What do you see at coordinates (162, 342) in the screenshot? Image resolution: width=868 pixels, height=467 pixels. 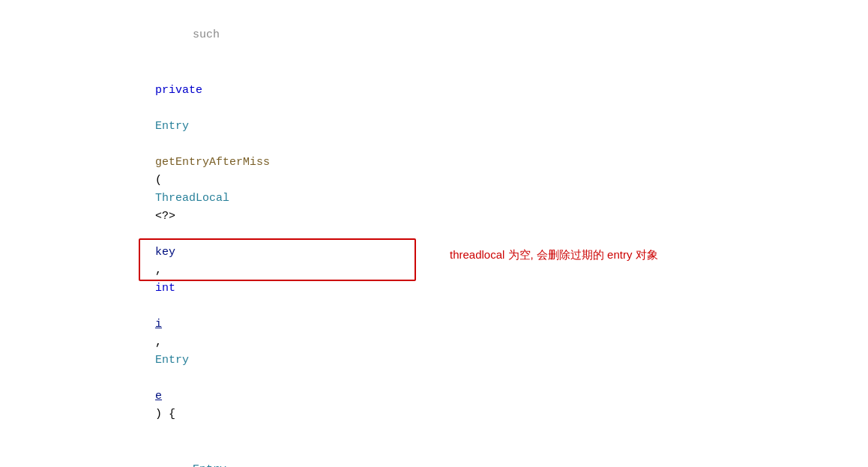 I see `comma2: ,` at bounding box center [162, 342].